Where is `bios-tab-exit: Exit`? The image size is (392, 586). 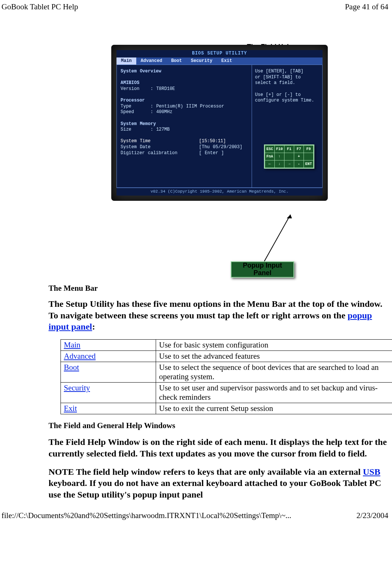 bios-tab-exit: Exit is located at coordinates (227, 61).